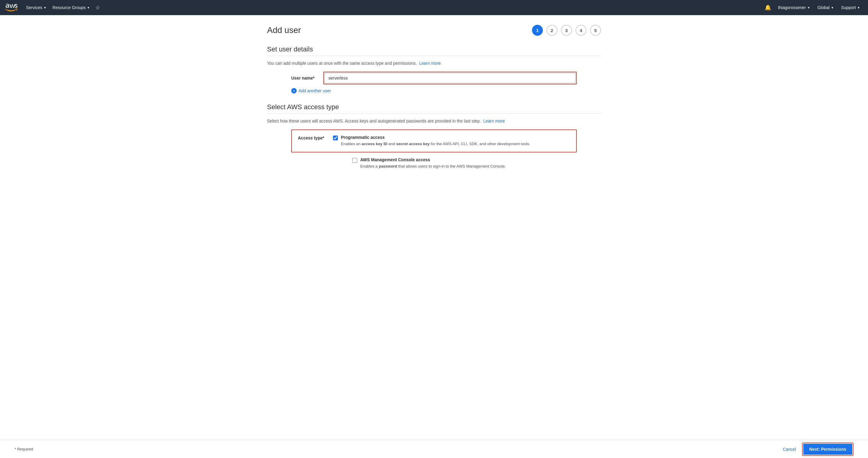 This screenshot has height=458, width=868. I want to click on programmatic-access-checkbox, so click(336, 138).